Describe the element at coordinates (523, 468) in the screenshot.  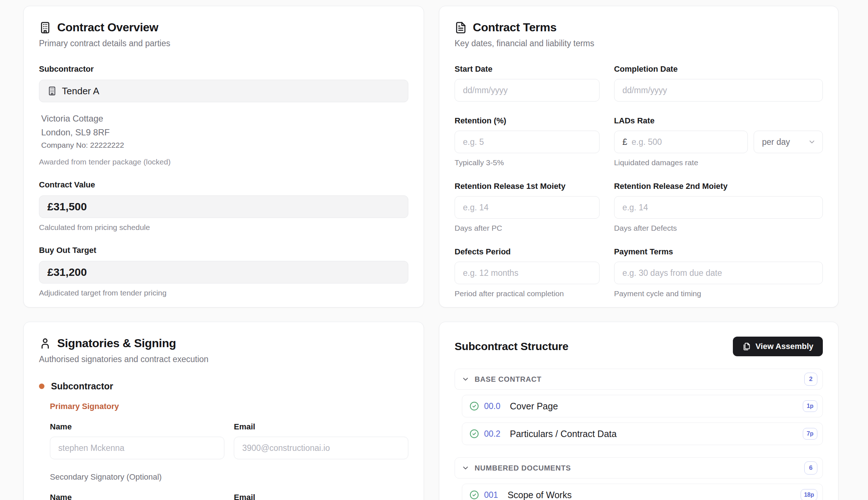
I see `section-label: NUMBERED DOCUMENTS` at that location.